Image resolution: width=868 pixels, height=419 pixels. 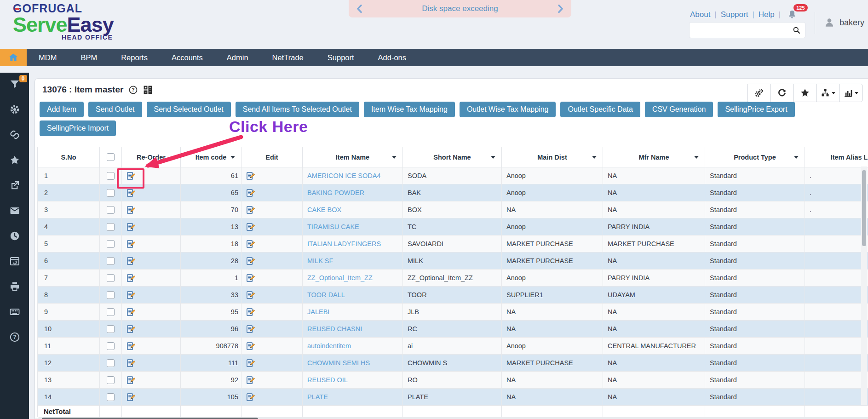 What do you see at coordinates (792, 15) in the screenshot?
I see `notifications-bell-icon: 125` at bounding box center [792, 15].